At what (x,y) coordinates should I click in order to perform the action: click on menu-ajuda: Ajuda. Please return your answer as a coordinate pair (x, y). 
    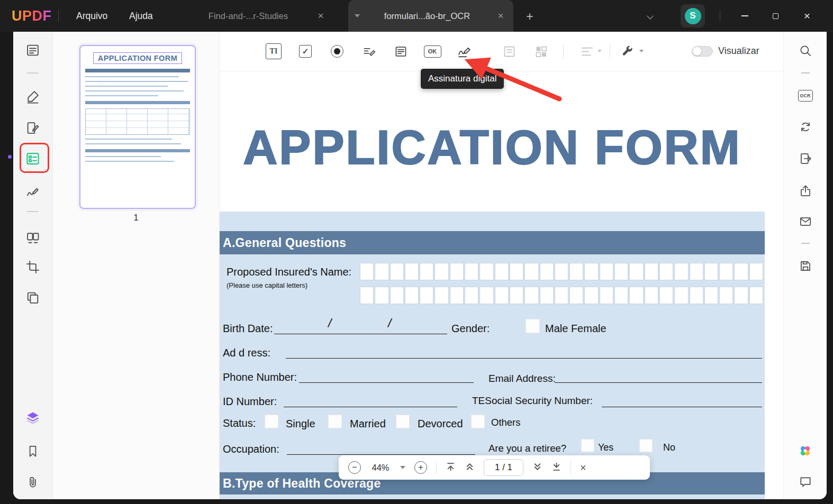
    Looking at the image, I should click on (141, 16).